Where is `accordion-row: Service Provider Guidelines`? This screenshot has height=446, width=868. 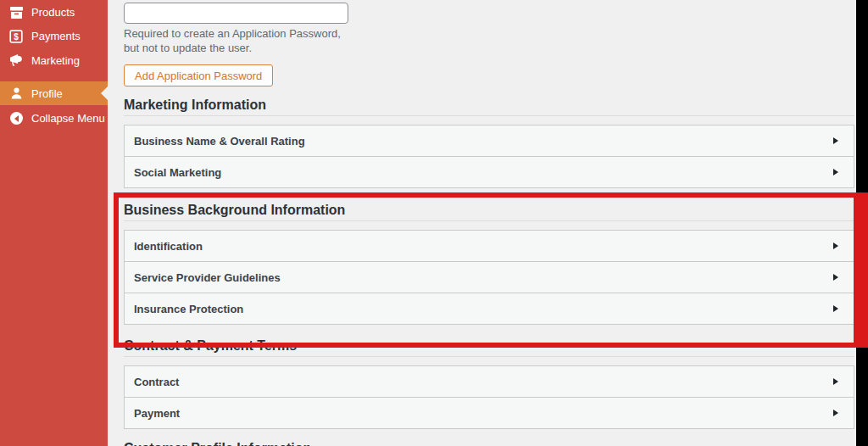 accordion-row: Service Provider Guidelines is located at coordinates (489, 277).